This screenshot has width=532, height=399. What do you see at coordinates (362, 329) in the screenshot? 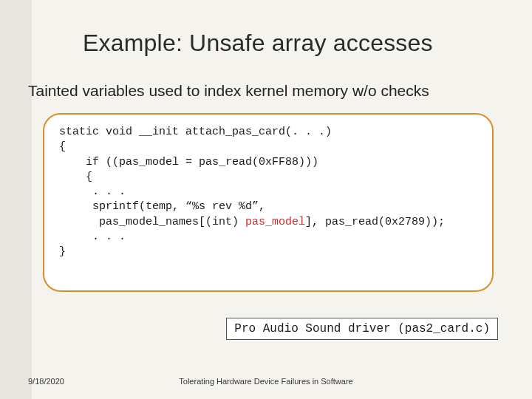
I see `code-caption: Pro Audio Sound driver (pas2_card.c)` at bounding box center [362, 329].